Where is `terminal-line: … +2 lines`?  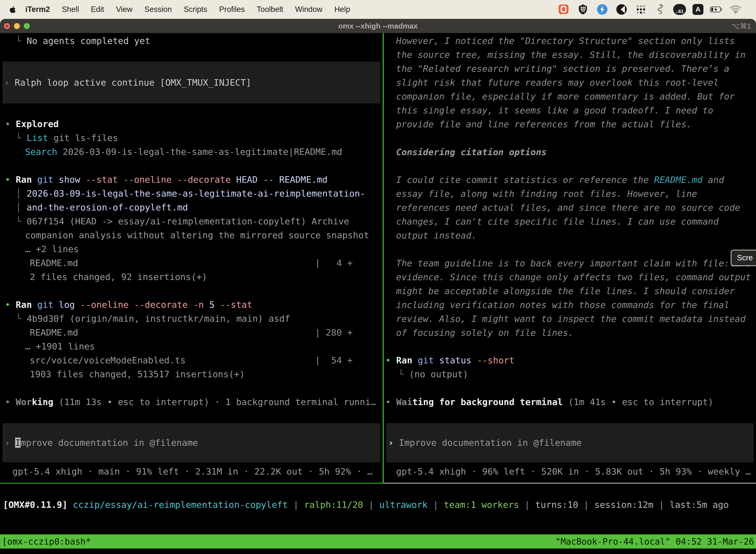
terminal-line: … +2 lines is located at coordinates (191, 249).